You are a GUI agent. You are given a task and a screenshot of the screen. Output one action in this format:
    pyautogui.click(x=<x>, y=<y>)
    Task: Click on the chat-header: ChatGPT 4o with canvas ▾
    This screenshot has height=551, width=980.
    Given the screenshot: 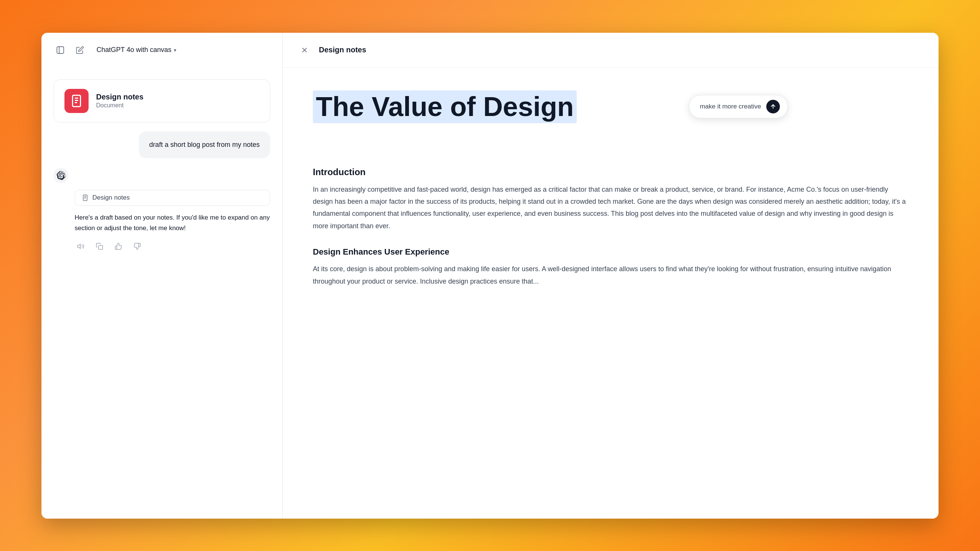 What is the action you would take?
    pyautogui.click(x=162, y=50)
    